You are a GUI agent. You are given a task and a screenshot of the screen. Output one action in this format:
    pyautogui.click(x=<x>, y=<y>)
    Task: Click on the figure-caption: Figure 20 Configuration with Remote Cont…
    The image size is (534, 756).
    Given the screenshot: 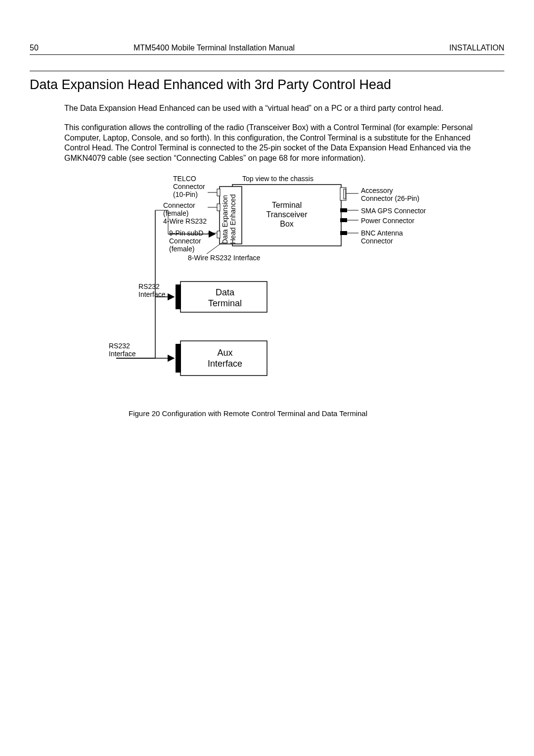 What is the action you would take?
    pyautogui.click(x=312, y=414)
    